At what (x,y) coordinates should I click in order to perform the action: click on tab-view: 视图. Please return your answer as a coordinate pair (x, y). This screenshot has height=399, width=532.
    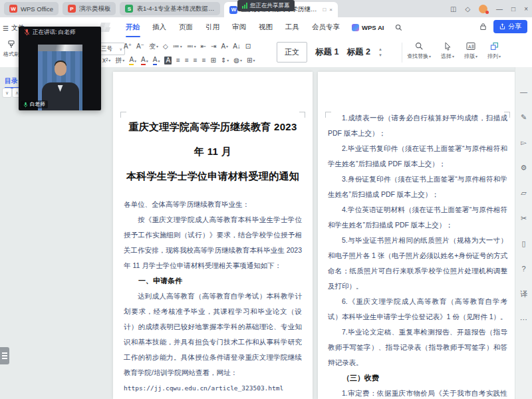
    Looking at the image, I should click on (266, 27).